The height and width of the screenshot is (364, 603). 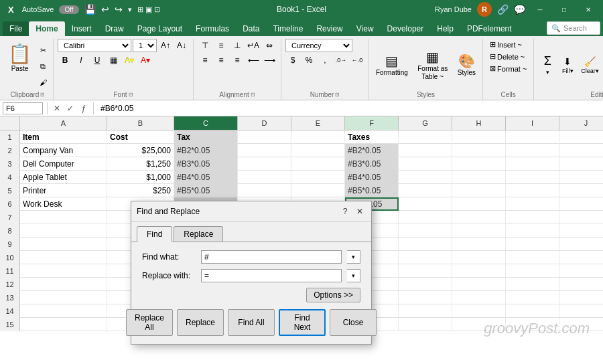 What do you see at coordinates (265, 164) in the screenshot?
I see `cell-d3` at bounding box center [265, 164].